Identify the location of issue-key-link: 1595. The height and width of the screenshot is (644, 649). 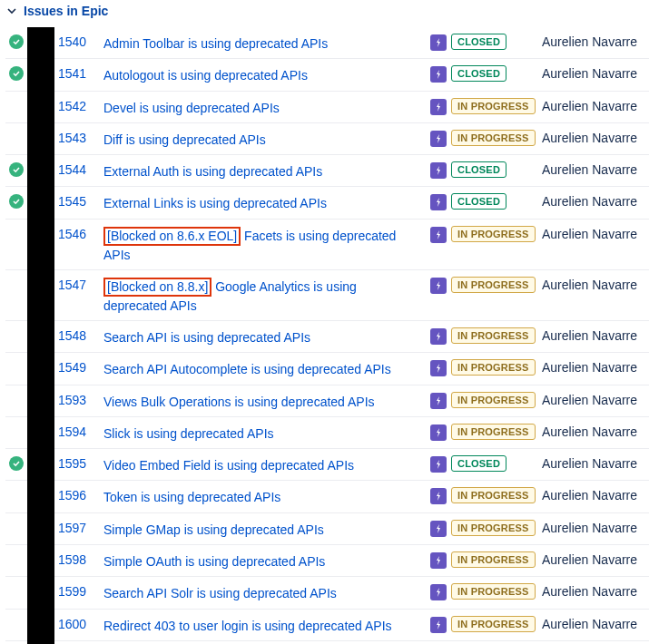
(73, 463).